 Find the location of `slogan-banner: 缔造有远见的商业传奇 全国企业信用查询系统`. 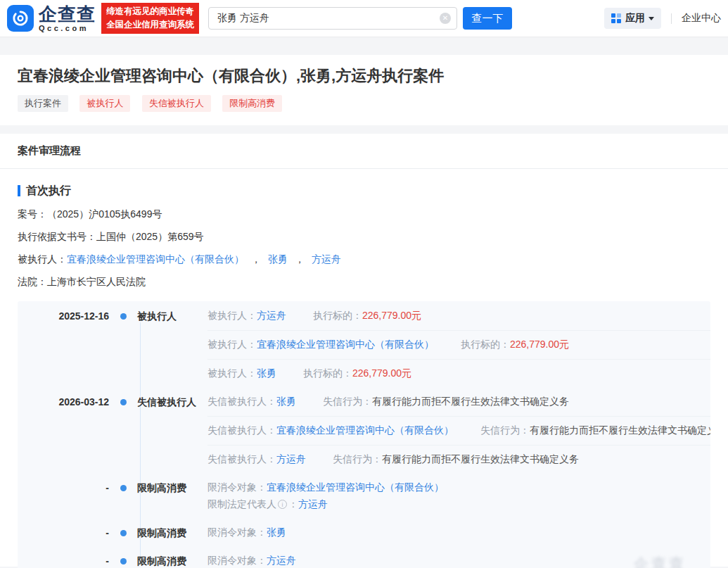

slogan-banner: 缔造有远见的商业传奇 全国企业信用查询系统 is located at coordinates (151, 18).